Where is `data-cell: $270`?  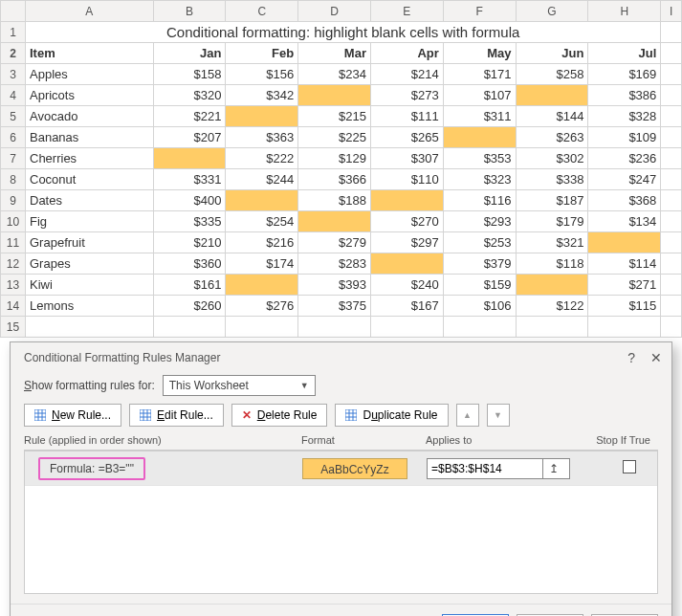
data-cell: $270 is located at coordinates (407, 222).